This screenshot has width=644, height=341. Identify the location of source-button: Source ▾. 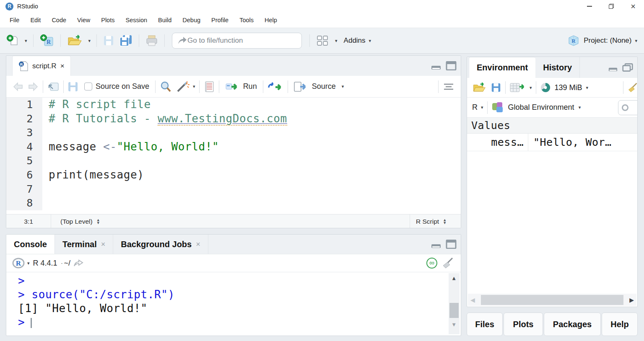
(319, 87).